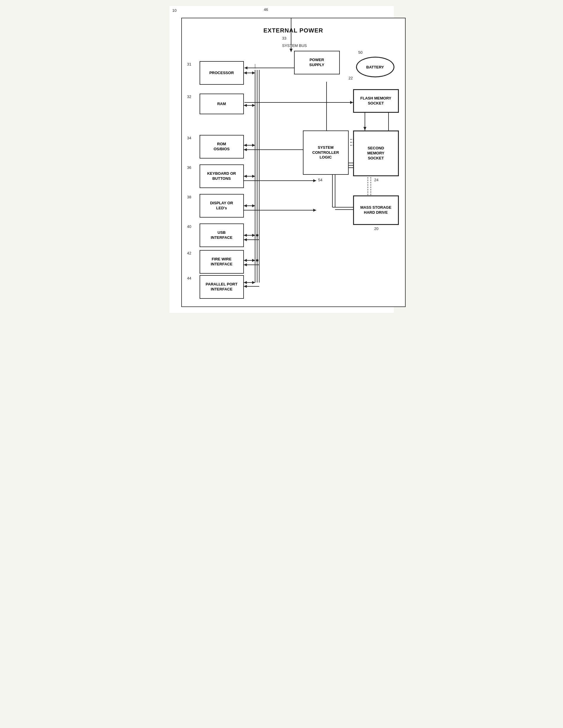 Image resolution: width=563 pixels, height=728 pixels. Describe the element at coordinates (376, 180) in the screenshot. I see `ref-24: 24` at that location.